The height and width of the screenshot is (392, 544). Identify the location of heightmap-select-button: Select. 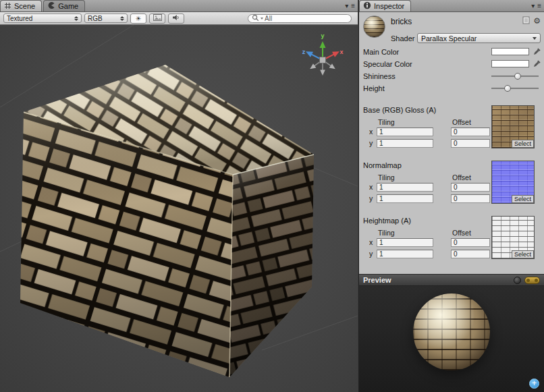
(522, 254).